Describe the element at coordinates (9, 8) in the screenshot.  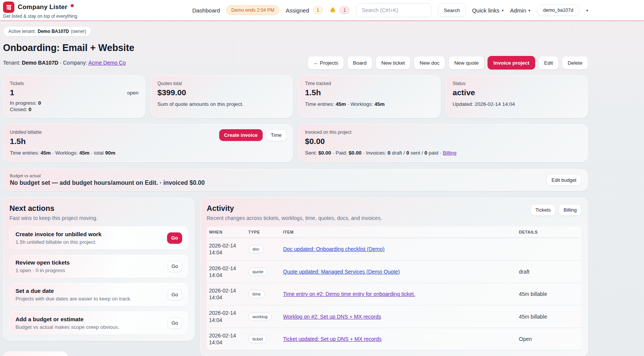
I see `building-icon` at that location.